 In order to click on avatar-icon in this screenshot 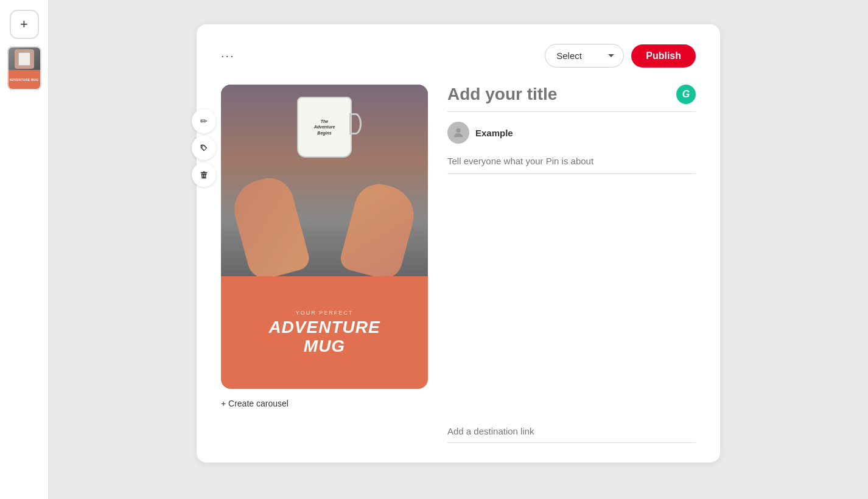, I will do `click(458, 133)`.